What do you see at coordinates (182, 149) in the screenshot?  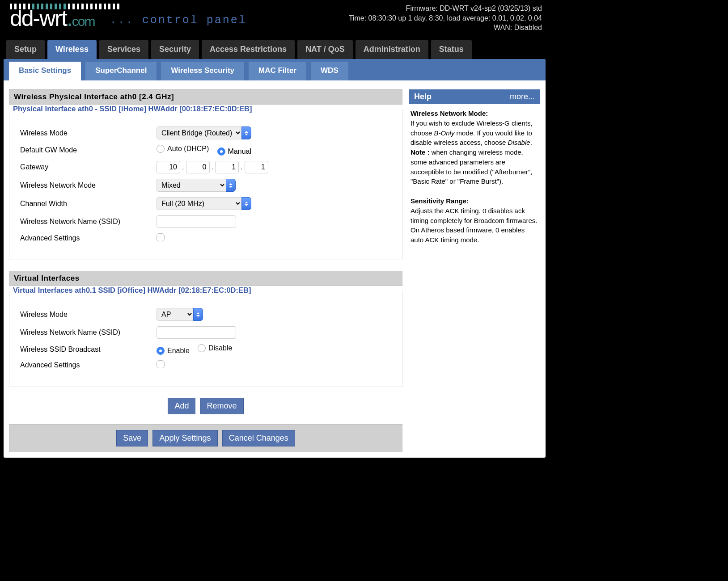 I see `gw-auto-radio: Auto (DHCP)` at bounding box center [182, 149].